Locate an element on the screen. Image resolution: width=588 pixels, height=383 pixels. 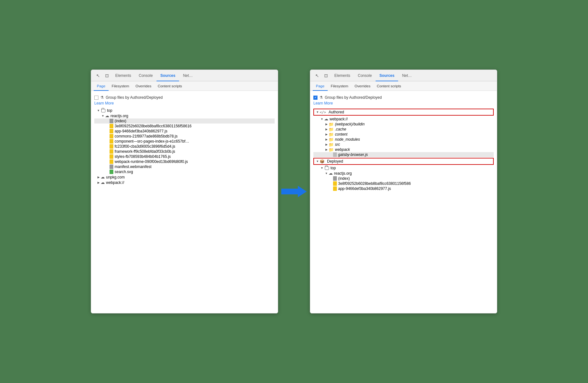
right-tree-gatsby: gatsby-browser.js is located at coordinates (404, 155).